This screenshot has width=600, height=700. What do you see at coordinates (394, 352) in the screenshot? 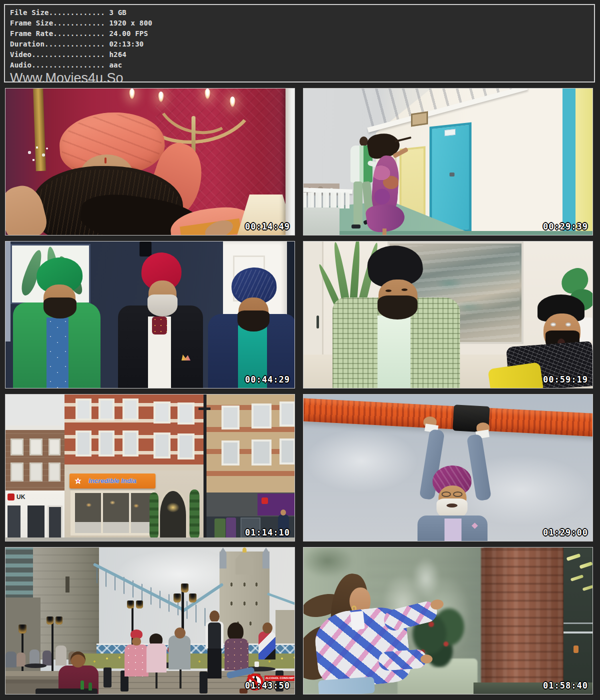
I see `mint-shirt` at bounding box center [394, 352].